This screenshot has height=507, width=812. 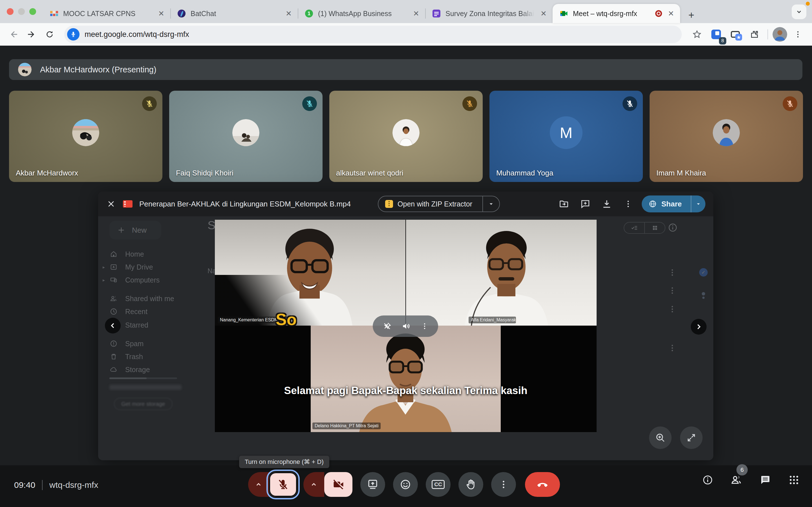 I want to click on tab-survey-zona-integritas: Survey Zona Integritas Balai D ✕, so click(x=489, y=13).